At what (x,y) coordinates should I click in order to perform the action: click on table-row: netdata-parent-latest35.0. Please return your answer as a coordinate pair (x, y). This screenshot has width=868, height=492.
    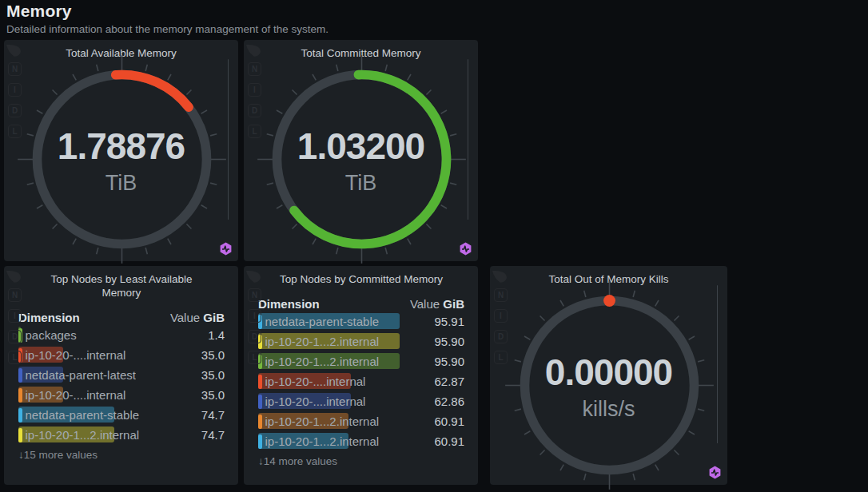
    Looking at the image, I should click on (121, 375).